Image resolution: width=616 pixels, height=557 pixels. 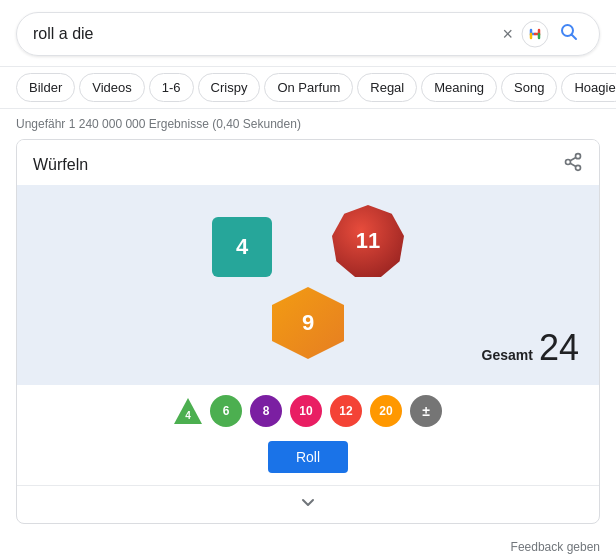 What do you see at coordinates (308, 323) in the screenshot?
I see `die-d6-hex-value: 9` at bounding box center [308, 323].